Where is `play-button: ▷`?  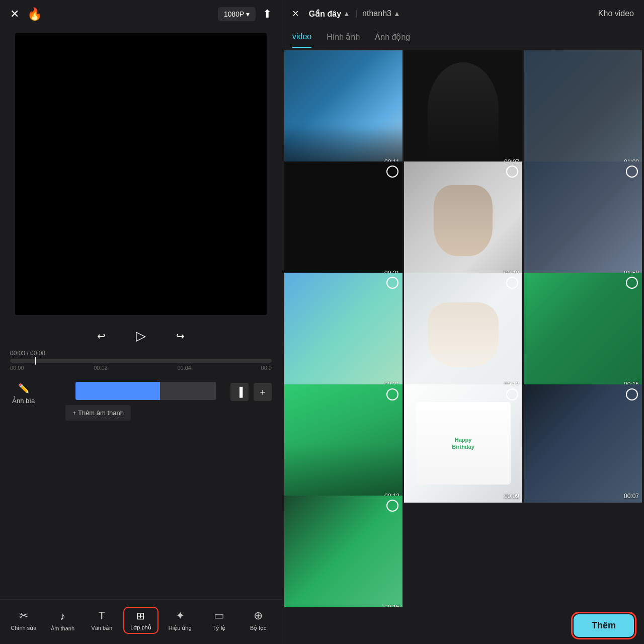
play-button: ▷ is located at coordinates (141, 336).